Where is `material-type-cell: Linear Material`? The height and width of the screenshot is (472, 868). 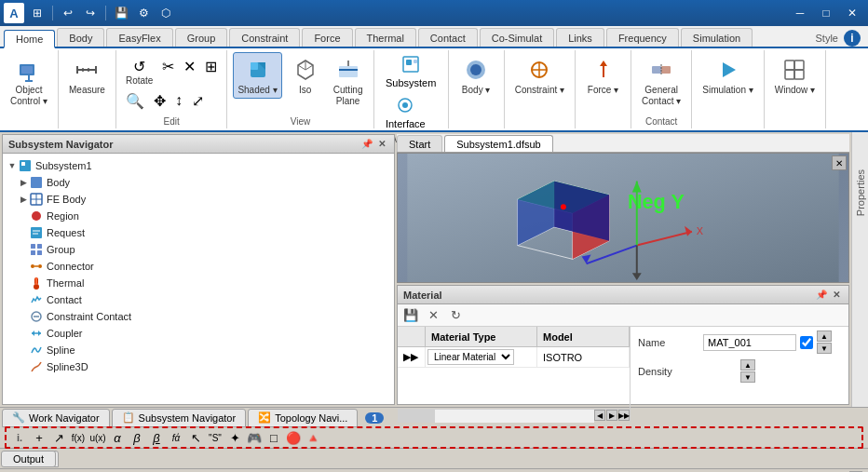
material-type-cell: Linear Material is located at coordinates (481, 357).